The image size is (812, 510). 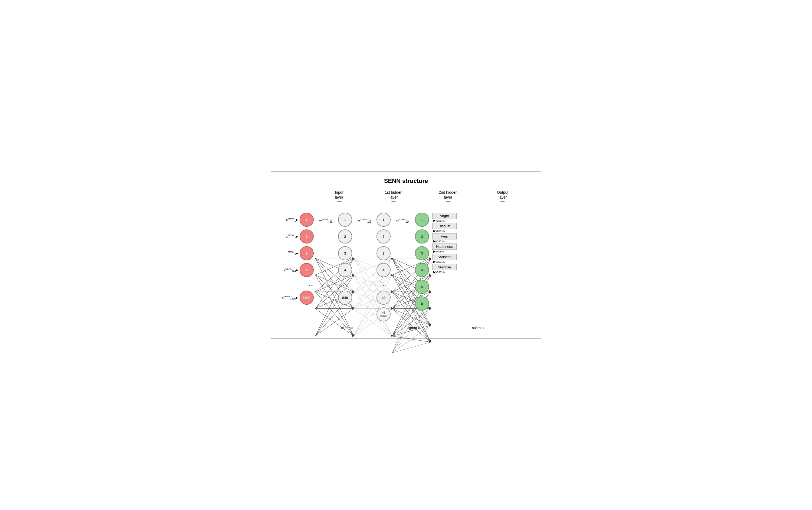 I want to click on input-node-2: 2, so click(x=307, y=237).